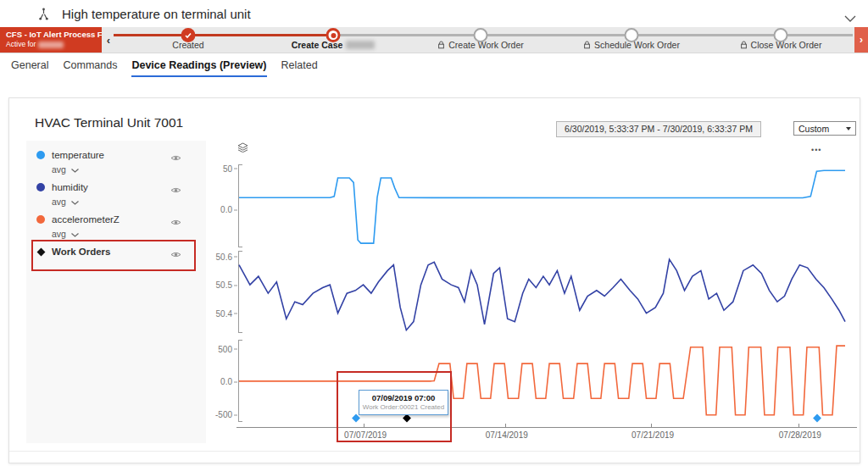 The width and height of the screenshot is (868, 466). What do you see at coordinates (434, 451) in the screenshot?
I see `card-bottom-divider` at bounding box center [434, 451].